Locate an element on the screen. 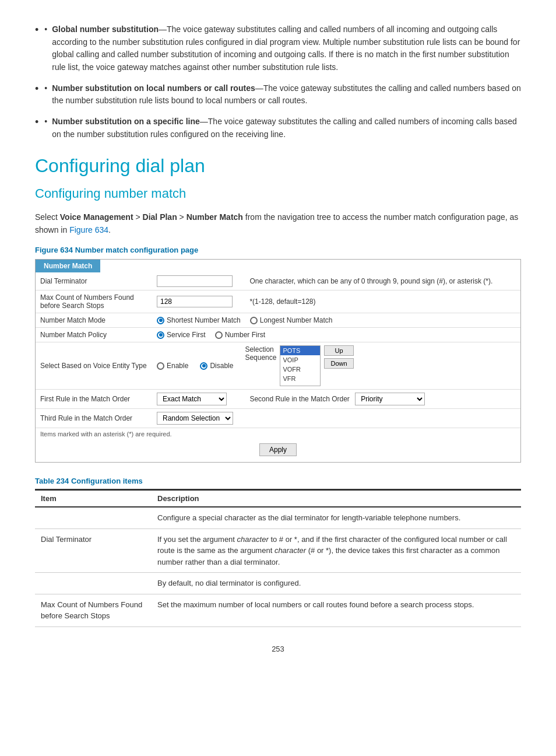  radio-shortest-label: Shortest Number Match is located at coordinates (204, 320).